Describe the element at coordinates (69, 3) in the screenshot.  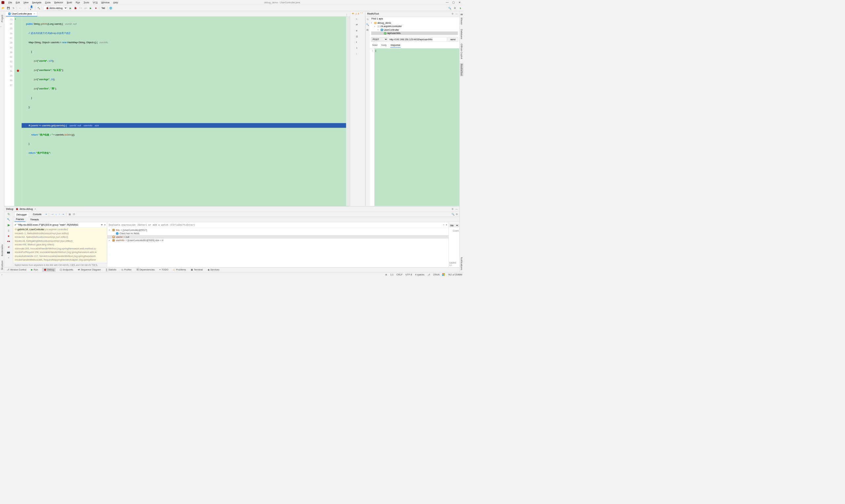
I see `menu-build: Build` at that location.